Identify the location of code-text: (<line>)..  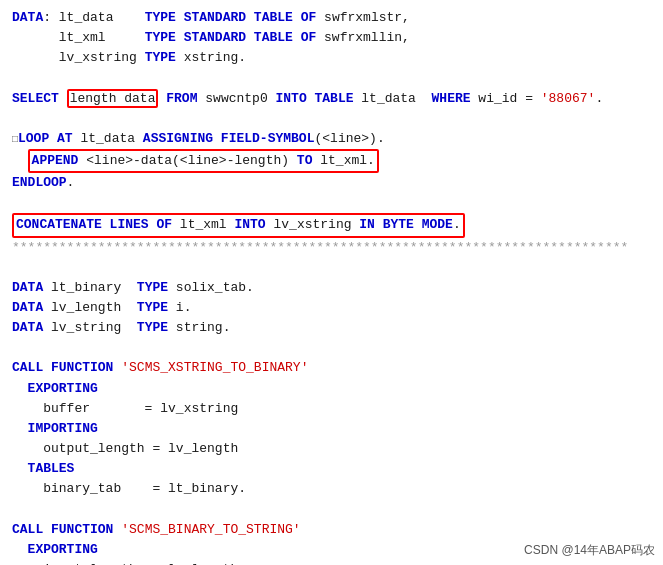
(349, 138).